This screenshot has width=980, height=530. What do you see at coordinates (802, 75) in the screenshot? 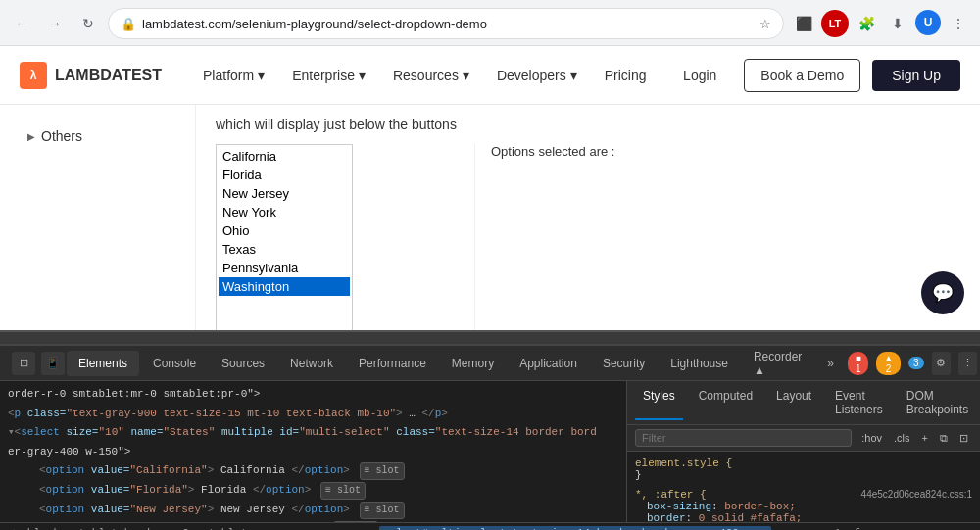
I see `book-demo-button: Book a Demo` at bounding box center [802, 75].